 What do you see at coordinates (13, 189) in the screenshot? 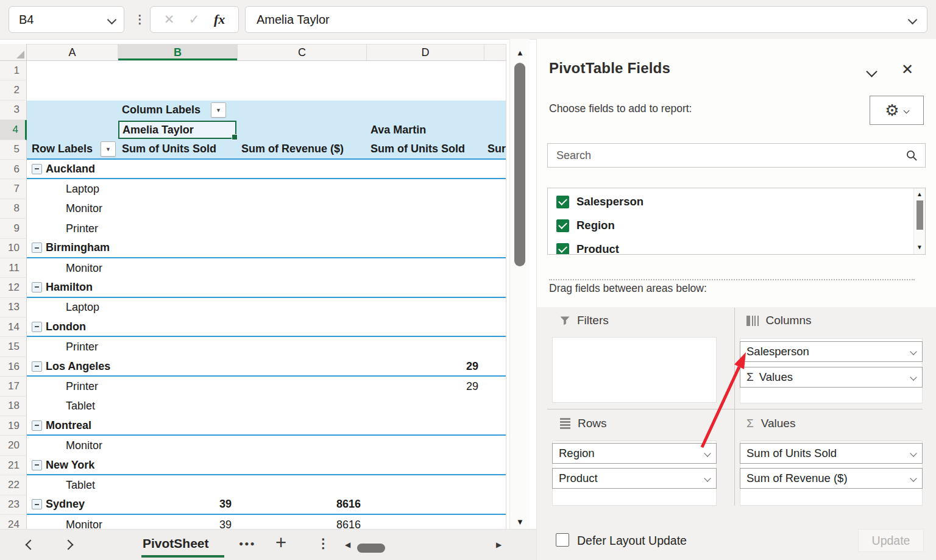
I see `row-header: 7` at bounding box center [13, 189].